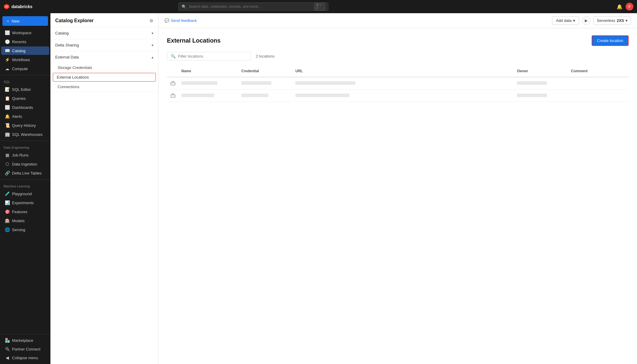 The image size is (637, 364). Describe the element at coordinates (7, 155) in the screenshot. I see `job-runs-icon: ▦` at that location.